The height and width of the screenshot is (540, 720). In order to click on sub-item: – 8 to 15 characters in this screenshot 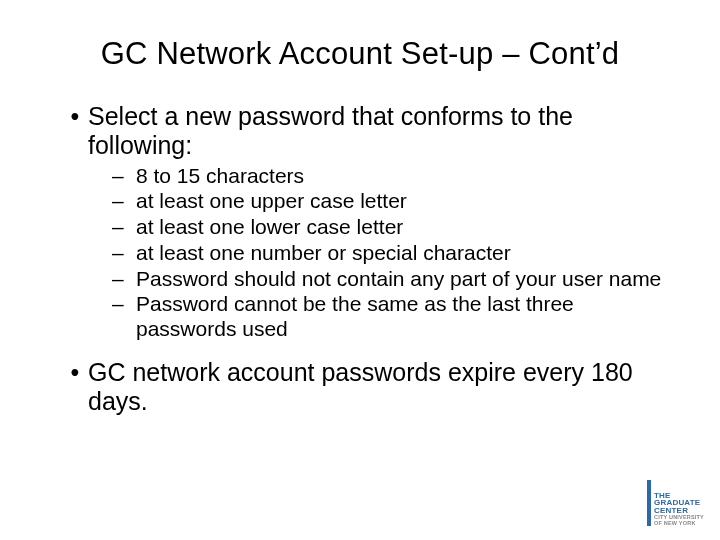, I will do `click(389, 176)`.